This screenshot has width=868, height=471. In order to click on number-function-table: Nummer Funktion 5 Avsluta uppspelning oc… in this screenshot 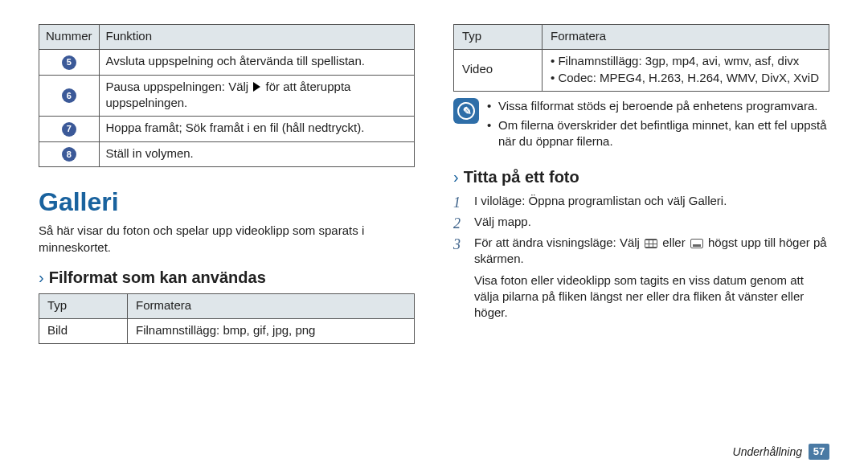, I will do `click(227, 96)`.